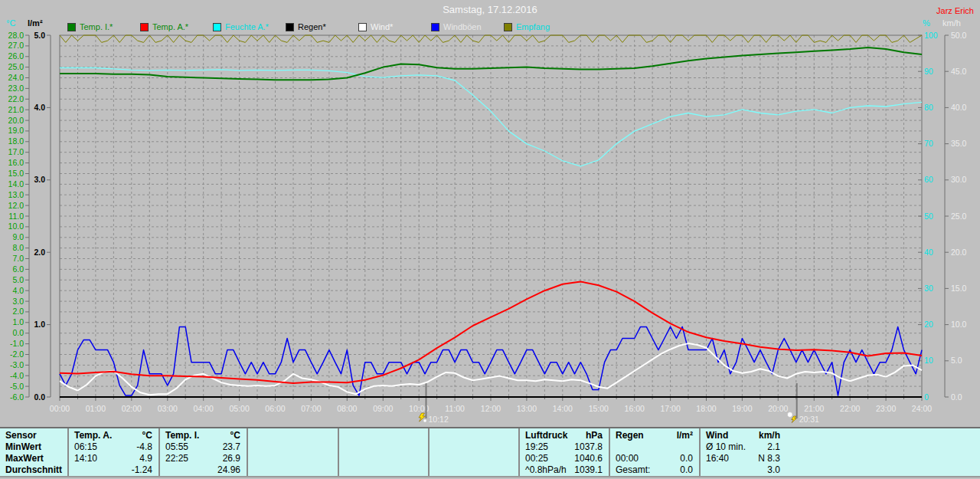  Describe the element at coordinates (706, 408) in the screenshot. I see `x-axis-label: 18:00` at that location.